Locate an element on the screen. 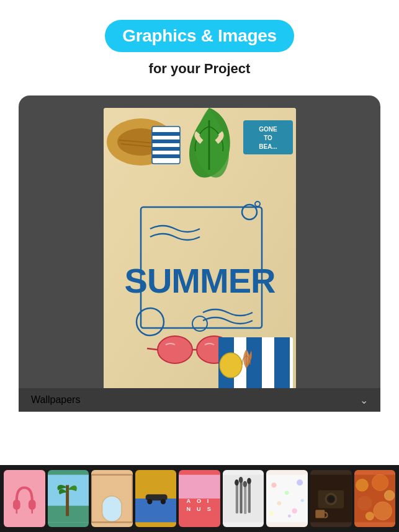 The height and width of the screenshot is (532, 399). thumbnail-pink-headphones is located at coordinates (25, 499).